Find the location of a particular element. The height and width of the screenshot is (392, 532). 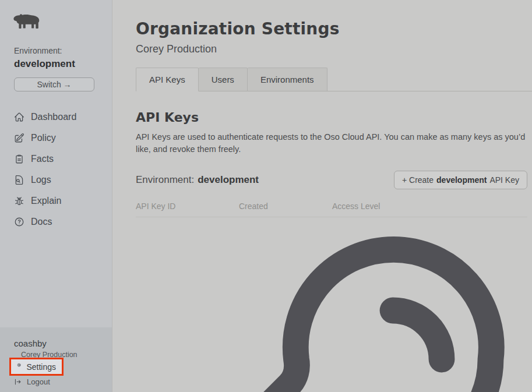

sidebar-nav: Dashboard Policy Facts is located at coordinates (58, 169).